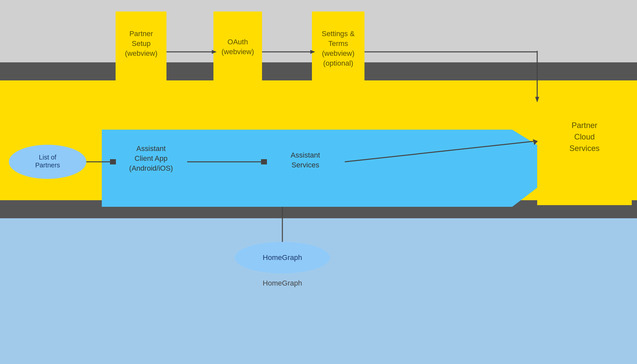  I want to click on bg-dark-bar-top, so click(318, 72).